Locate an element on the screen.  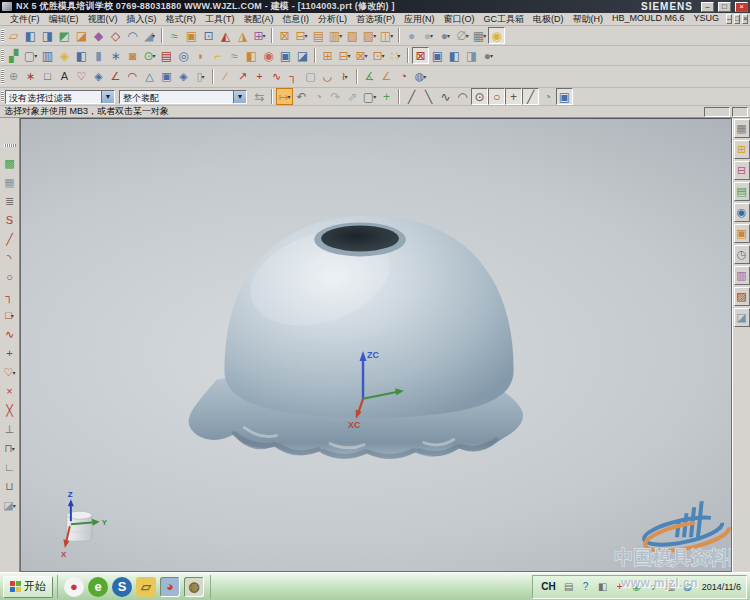
offset-surface-icon: ⊡ is located at coordinates (208, 36).